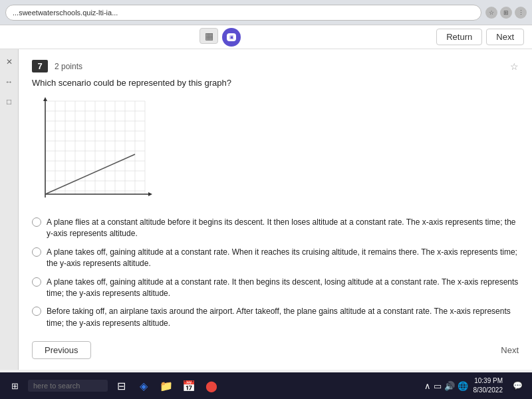 This screenshot has height=399, width=532. What do you see at coordinates (9, 209) in the screenshot?
I see `left-sidebar: ✕ ↔ □` at bounding box center [9, 209].